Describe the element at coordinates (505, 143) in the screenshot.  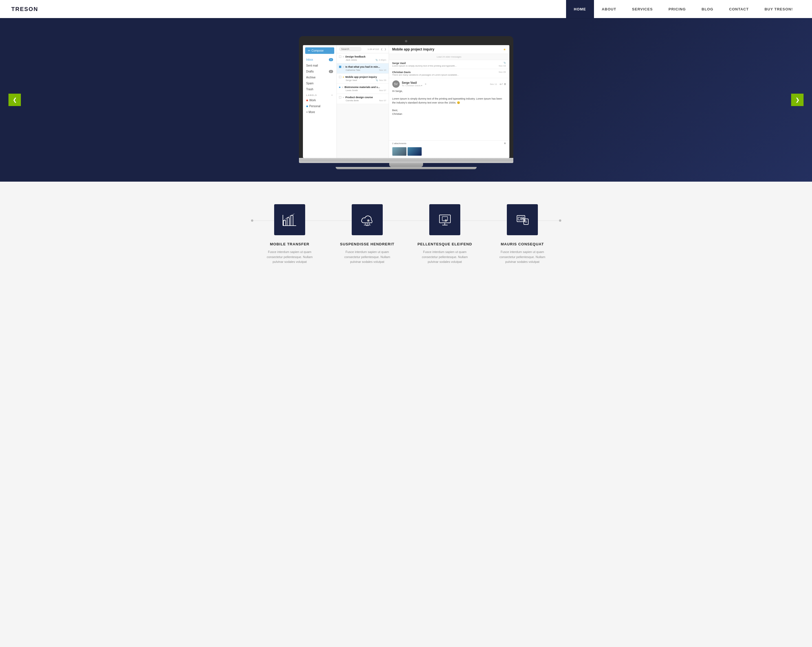
I see `download-all-icon: ⬇` at that location.